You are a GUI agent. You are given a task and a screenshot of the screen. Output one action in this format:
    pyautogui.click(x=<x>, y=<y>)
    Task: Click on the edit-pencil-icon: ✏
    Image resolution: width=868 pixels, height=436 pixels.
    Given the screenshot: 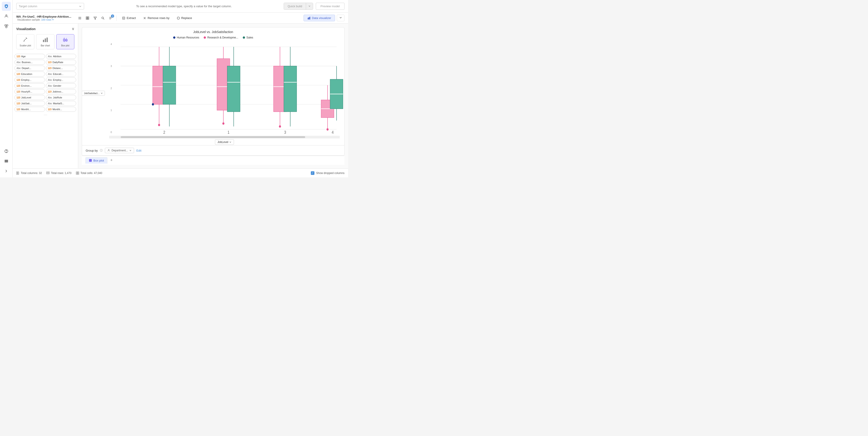 What is the action you would take?
    pyautogui.click(x=53, y=20)
    